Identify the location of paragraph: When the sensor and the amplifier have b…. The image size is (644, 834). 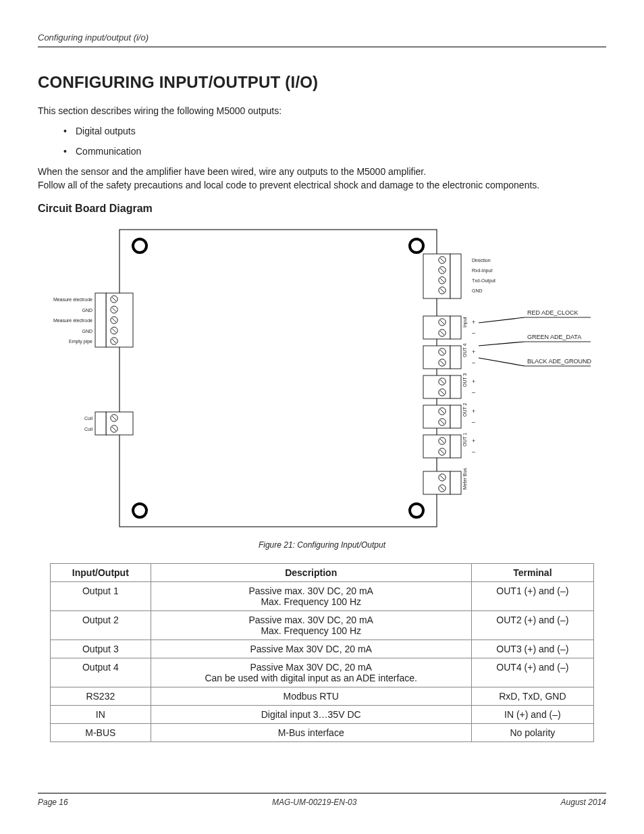
(322, 172).